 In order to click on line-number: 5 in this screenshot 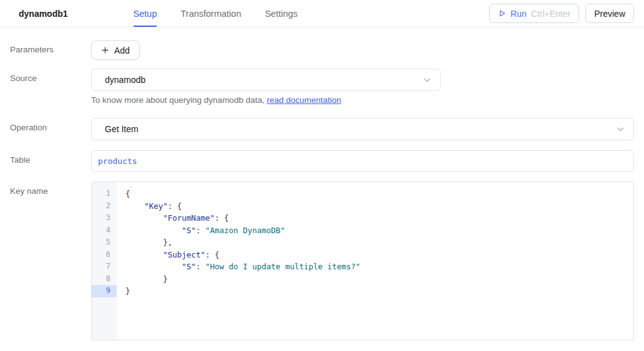, I will do `click(104, 243)`.